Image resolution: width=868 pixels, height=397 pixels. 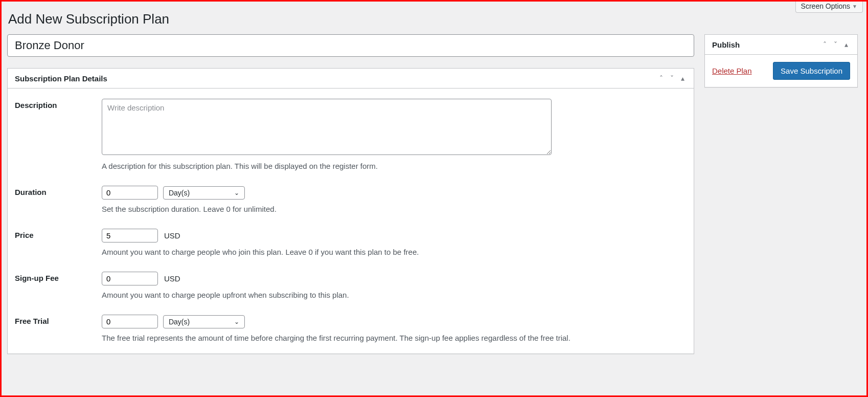 I want to click on publish-panel: Publish ˄ ˅ ▴ Delete Plan Save Subscript…, so click(x=781, y=61).